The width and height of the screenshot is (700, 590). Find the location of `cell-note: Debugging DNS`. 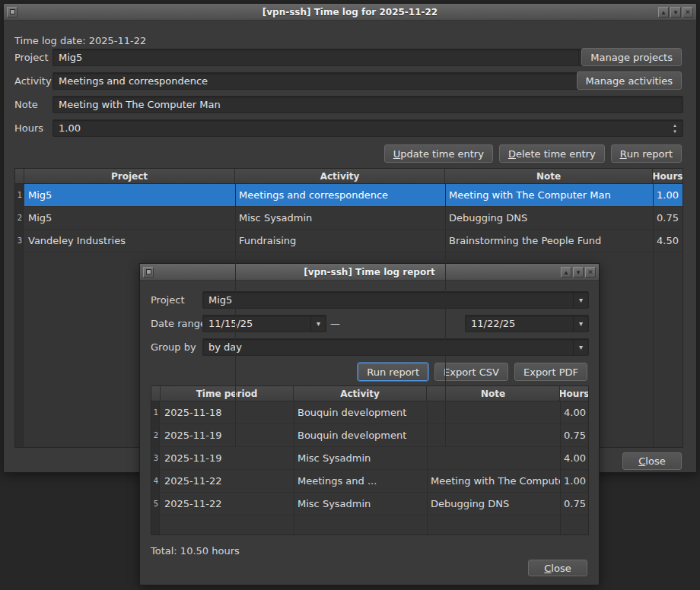

cell-note: Debugging DNS is located at coordinates (549, 217).